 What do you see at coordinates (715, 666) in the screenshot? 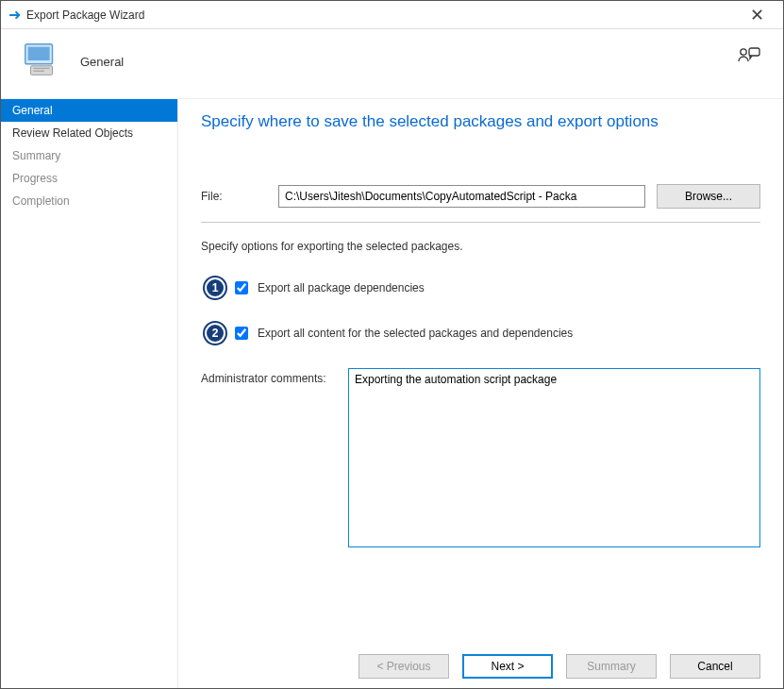
I see `cancel-button: Cancel` at bounding box center [715, 666].